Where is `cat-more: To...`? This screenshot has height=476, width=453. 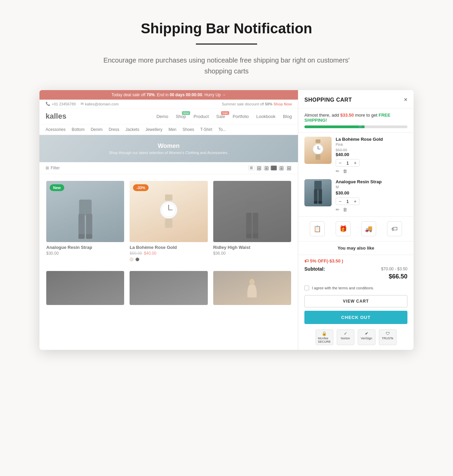 cat-more: To... is located at coordinates (222, 130).